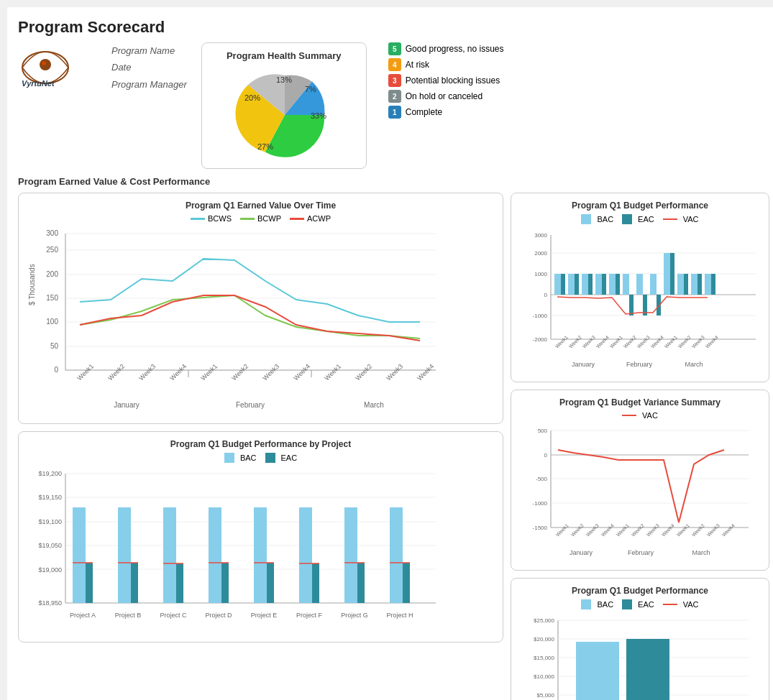 This screenshot has width=773, height=700. Describe the element at coordinates (417, 65) in the screenshot. I see `legend-text-4: At risk` at that location.